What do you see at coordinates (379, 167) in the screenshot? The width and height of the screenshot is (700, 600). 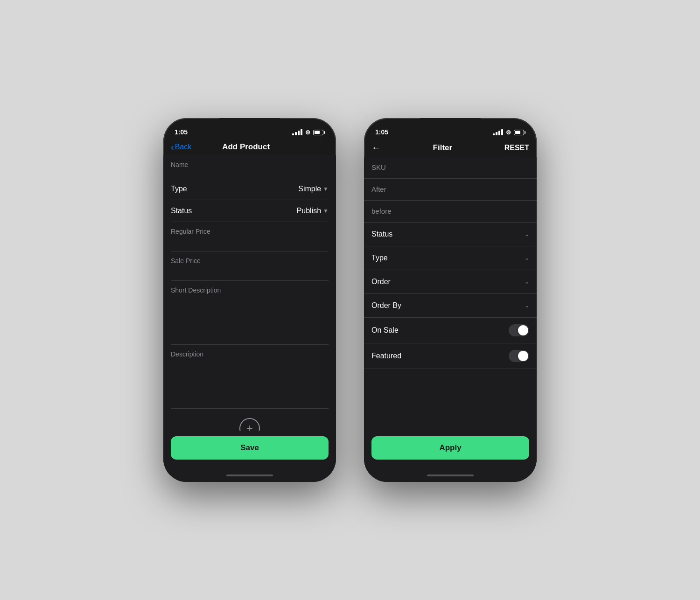 I see `sku-label: SKU` at bounding box center [379, 167].